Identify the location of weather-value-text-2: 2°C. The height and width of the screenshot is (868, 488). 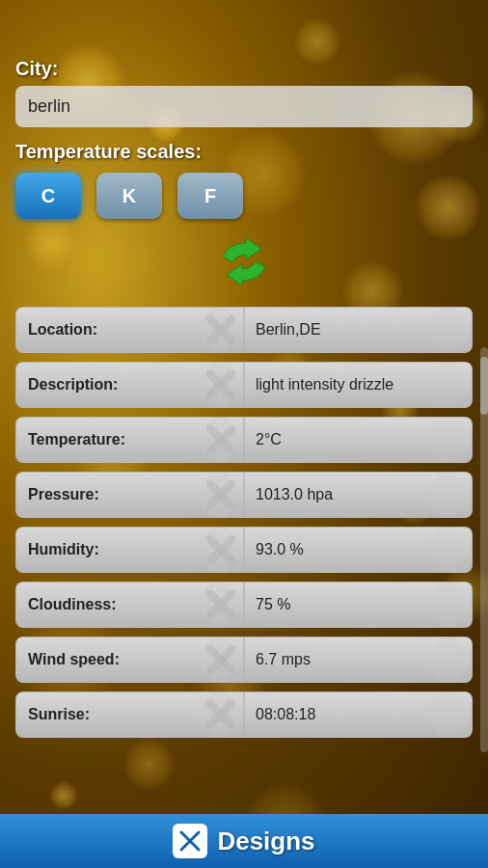
(268, 440).